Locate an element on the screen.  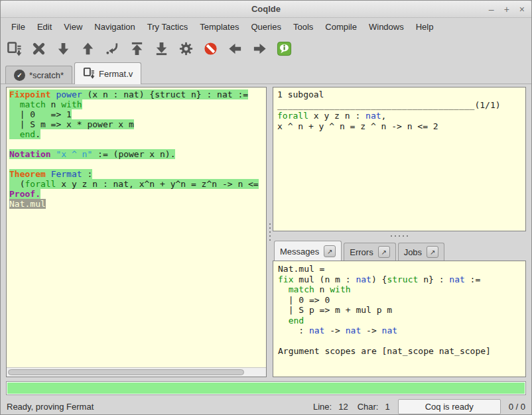
coq-status: Coq is ready is located at coordinates (450, 407).